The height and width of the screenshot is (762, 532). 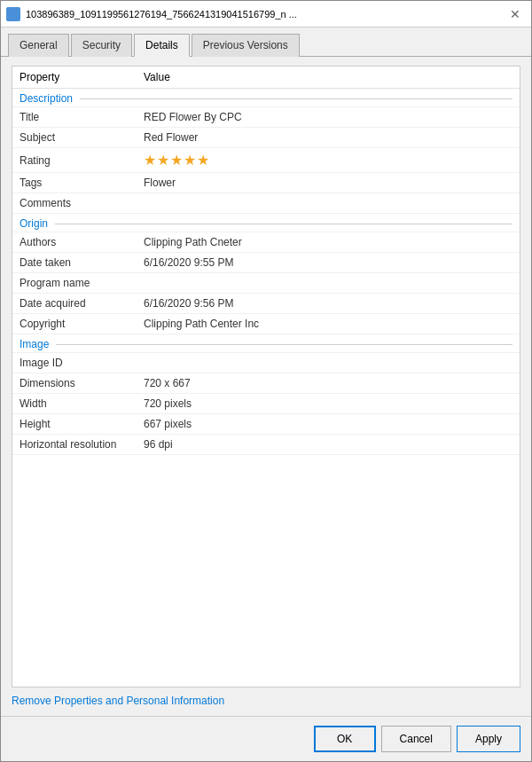 What do you see at coordinates (74, 364) in the screenshot?
I see `property-name: Image ID` at bounding box center [74, 364].